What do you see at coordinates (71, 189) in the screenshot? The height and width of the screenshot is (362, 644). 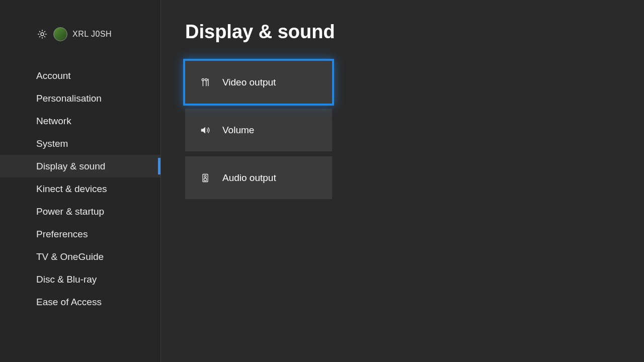 I see `sidebar-item-label: Kinect & devices` at bounding box center [71, 189].